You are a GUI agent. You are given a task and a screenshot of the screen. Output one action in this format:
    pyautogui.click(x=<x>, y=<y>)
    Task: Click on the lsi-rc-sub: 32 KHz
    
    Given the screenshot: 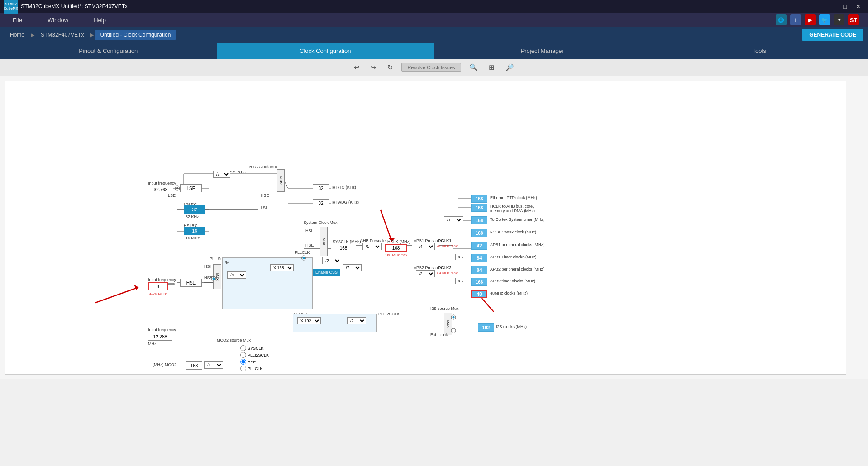 What is the action you would take?
    pyautogui.click(x=192, y=217)
    